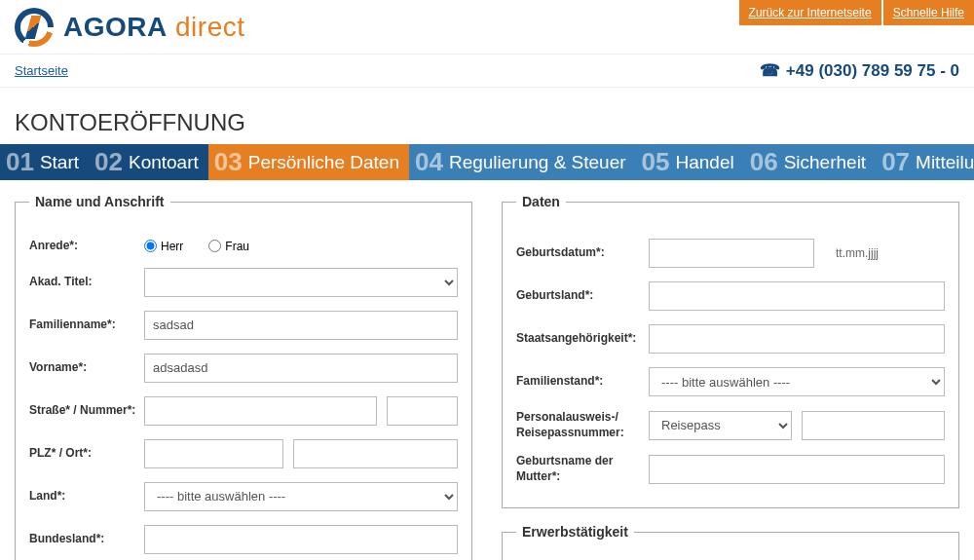 Image resolution: width=974 pixels, height=560 pixels. I want to click on phone-number: ☎ +49 (030) 789 59 75 - 0, so click(859, 70).